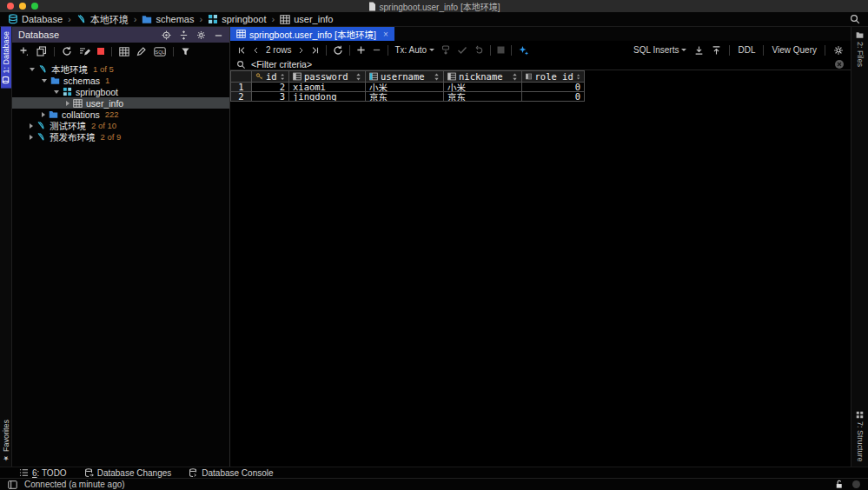 Image resolution: width=868 pixels, height=490 pixels. I want to click on cell-username: 小米, so click(405, 87).